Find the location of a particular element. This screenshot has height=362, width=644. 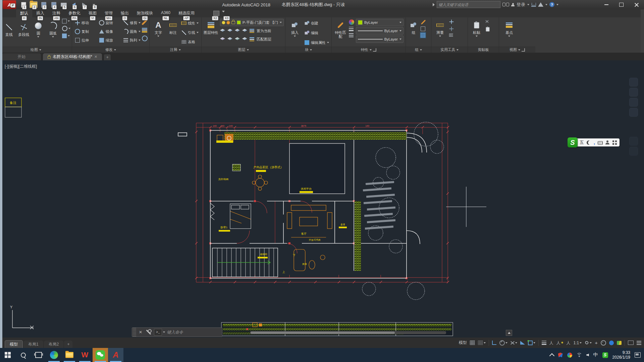

annotation-scale-value: 1:1 is located at coordinates (578, 343).